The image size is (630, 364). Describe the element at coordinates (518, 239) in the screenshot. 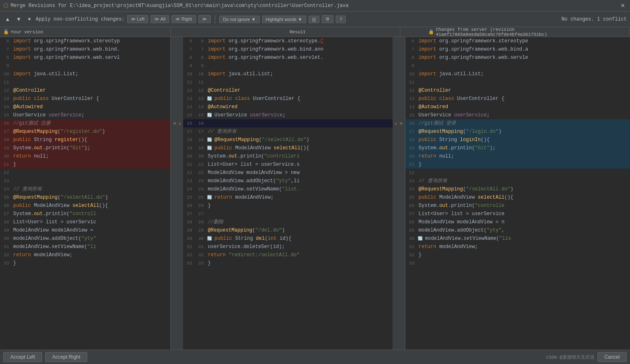

I see `table-row: 30 🔄 modelAndView.setViewName("lis` at that location.